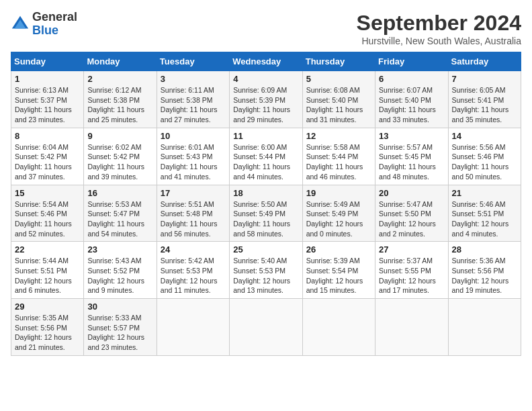  Describe the element at coordinates (484, 156) in the screenshot. I see `table-row: 14 Sunrise: 5:56 AMSunset: 5:46 PMDaylig…` at that location.